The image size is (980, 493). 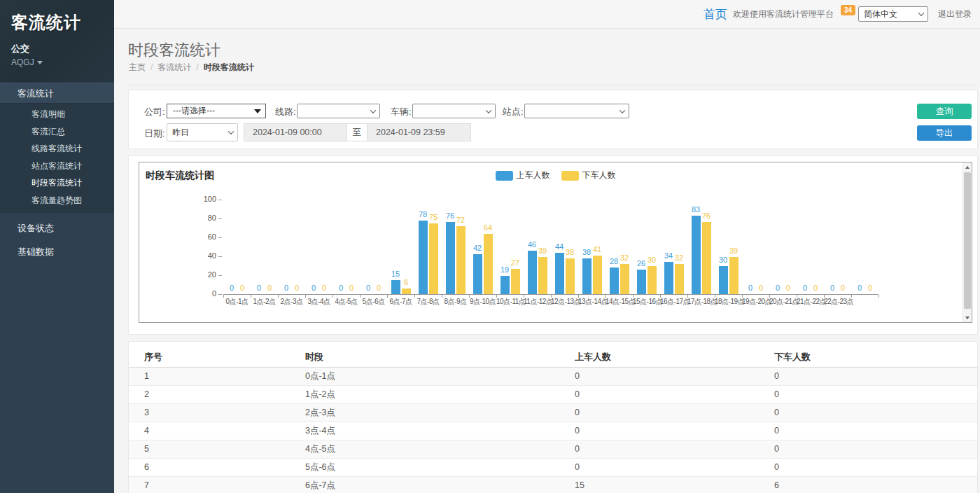 What do you see at coordinates (624, 258) in the screenshot?
I see `bar-value-label: 32` at bounding box center [624, 258].